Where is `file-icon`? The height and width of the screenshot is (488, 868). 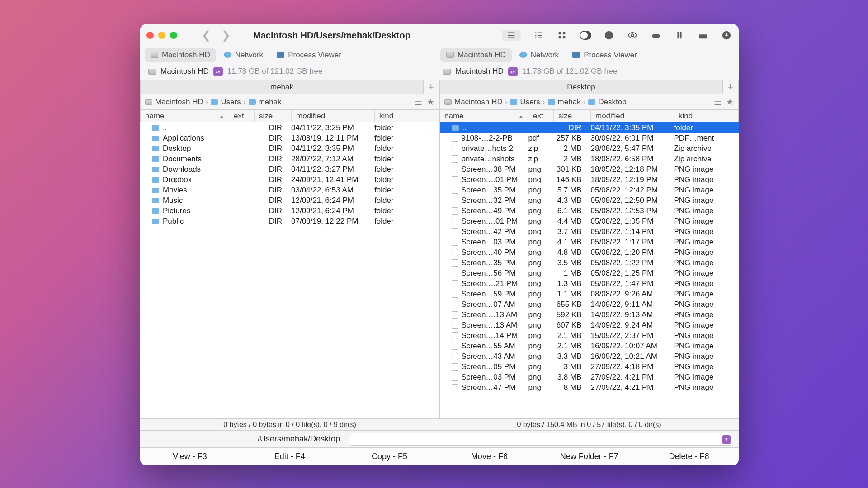
file-icon is located at coordinates (455, 232).